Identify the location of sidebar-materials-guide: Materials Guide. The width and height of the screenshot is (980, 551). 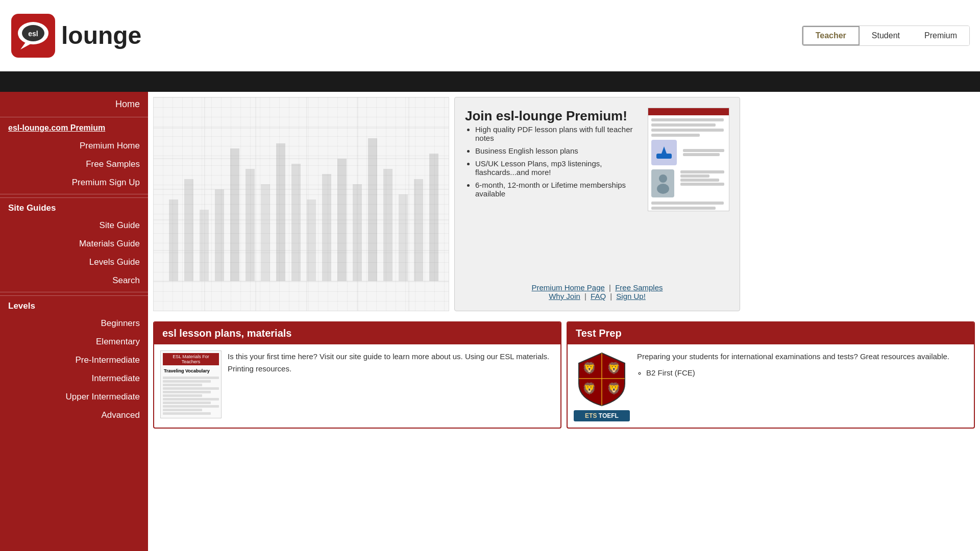
(74, 244).